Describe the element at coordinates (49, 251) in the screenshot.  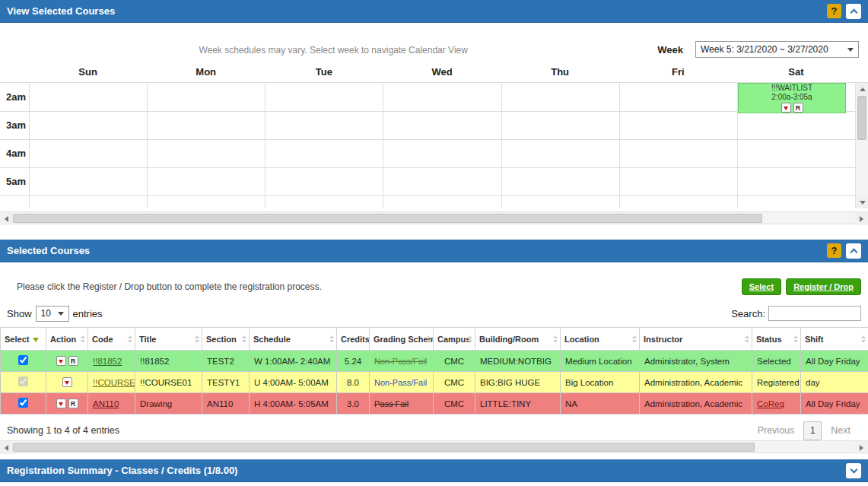
I see `panel-title: Selected Courses` at that location.